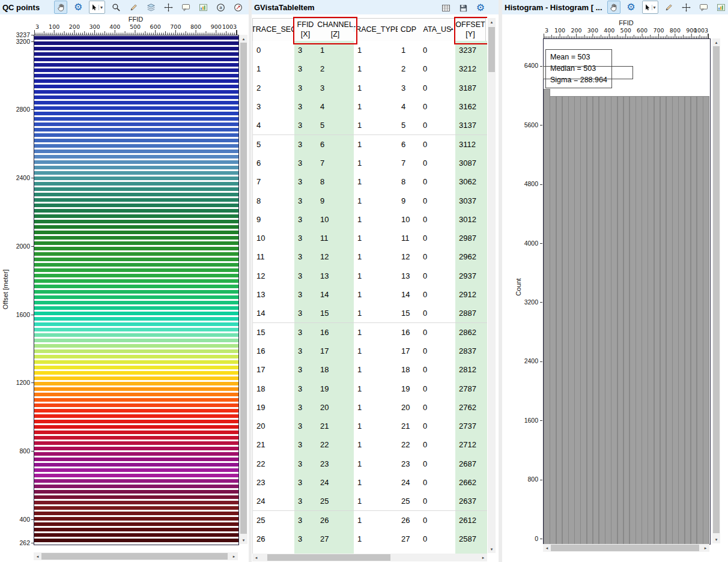  I want to click on table-cell: 3087, so click(471, 163).